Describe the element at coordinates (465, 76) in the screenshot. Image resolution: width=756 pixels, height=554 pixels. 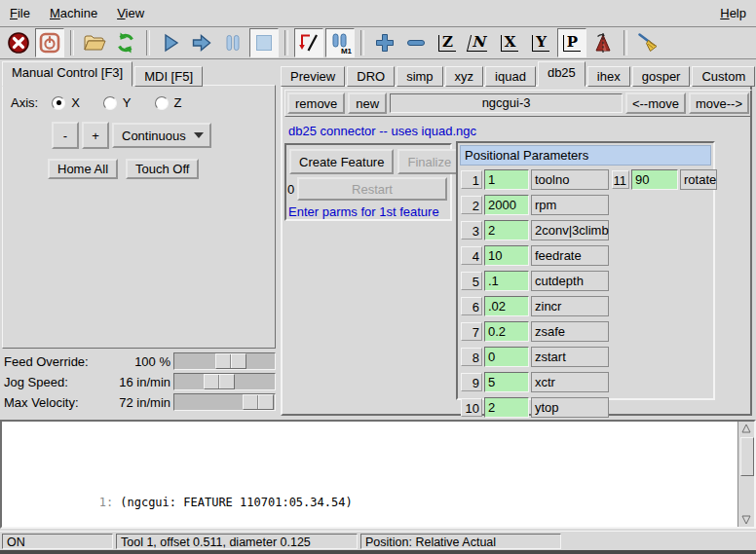
I see `tab-label: xyz` at that location.